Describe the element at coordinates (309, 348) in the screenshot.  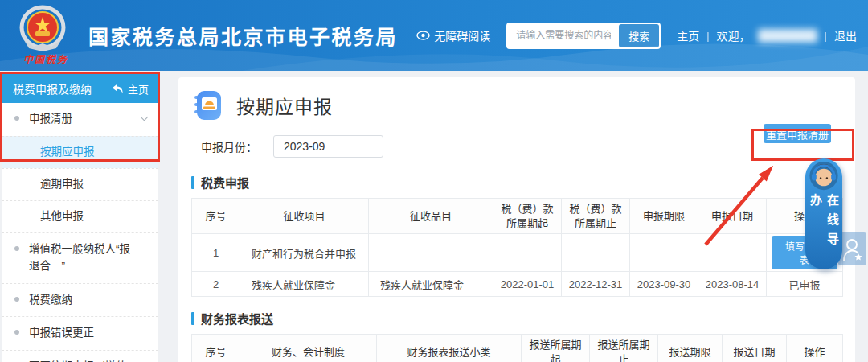
I see `column-header: 财务、会计制度` at that location.